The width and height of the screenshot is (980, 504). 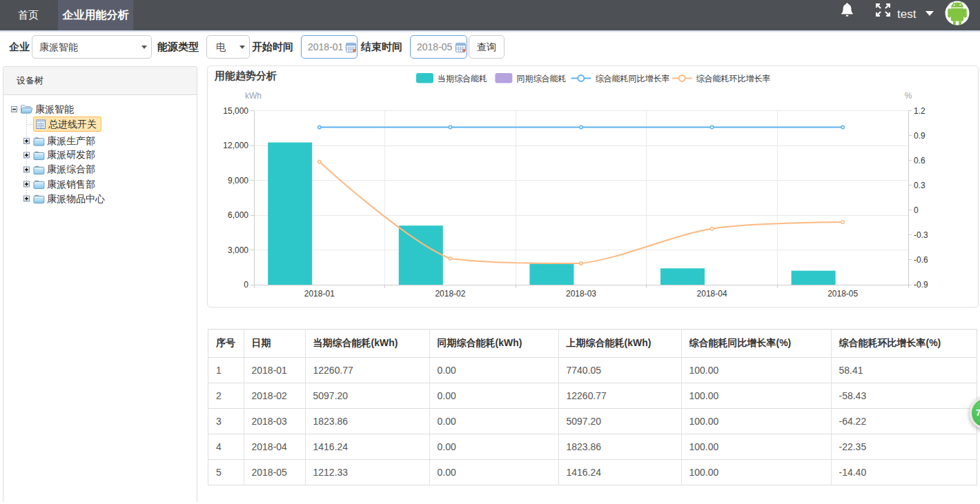 What do you see at coordinates (712, 294) in the screenshot?
I see `svg-text: 2018-04` at bounding box center [712, 294].